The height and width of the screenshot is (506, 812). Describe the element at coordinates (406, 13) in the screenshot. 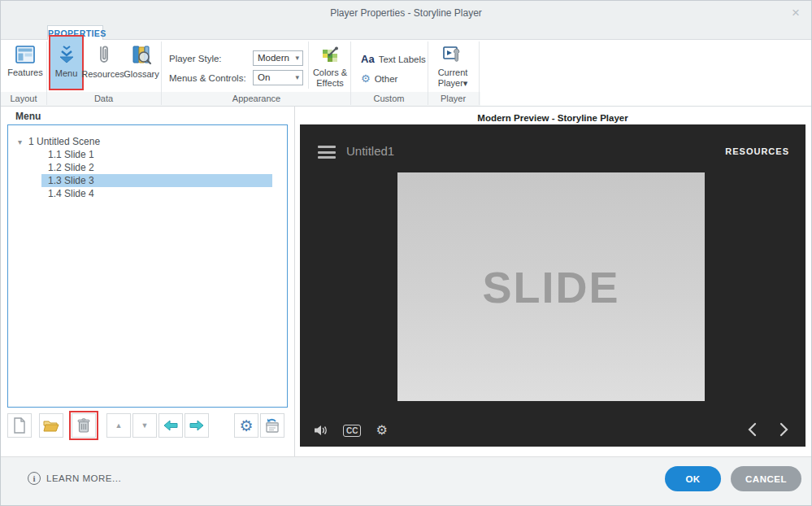

I see `dialog-title: Player Properties - Storyline Player` at that location.